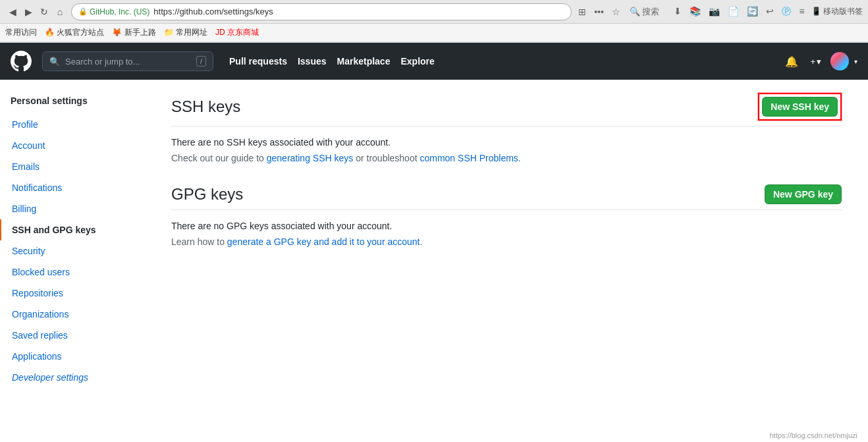  I want to click on gpg-section-header: GPG keys New GPG key, so click(506, 198).